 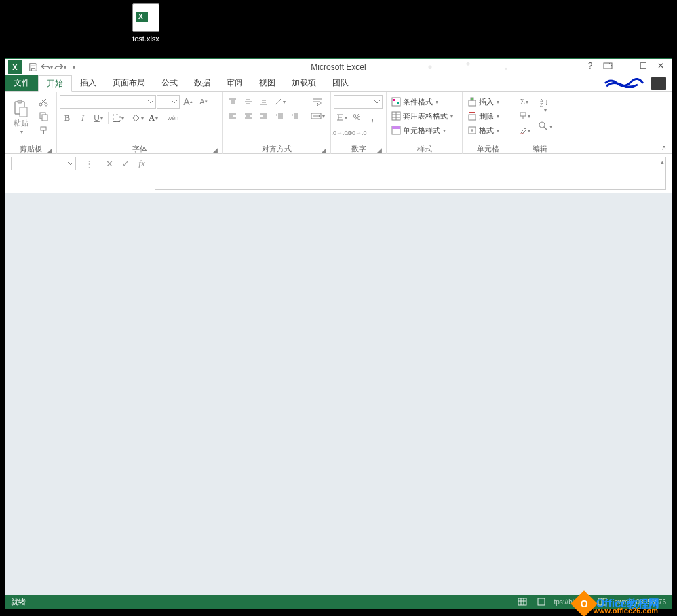 What do you see at coordinates (125, 163) in the screenshot?
I see `enter-formula-button: ✓` at bounding box center [125, 163].